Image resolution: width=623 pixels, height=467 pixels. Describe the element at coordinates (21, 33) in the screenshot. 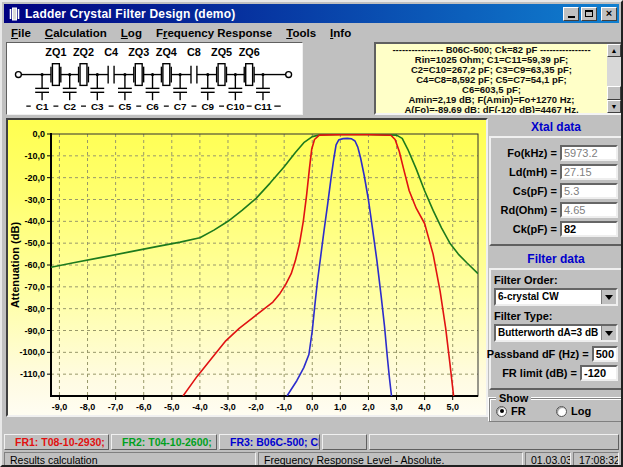

I see `menu-item-file: File` at that location.